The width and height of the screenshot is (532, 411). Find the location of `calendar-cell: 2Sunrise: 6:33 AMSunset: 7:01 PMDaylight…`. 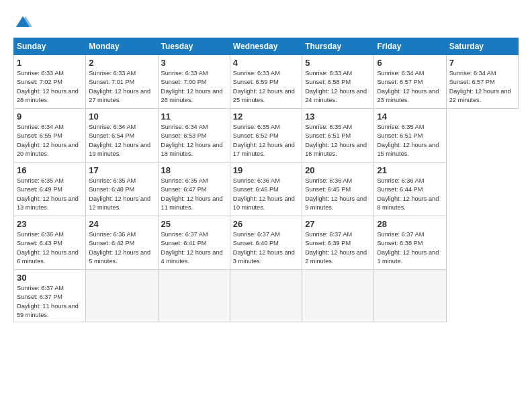

calendar-cell: 2Sunrise: 6:33 AMSunset: 7:01 PMDaylight… is located at coordinates (122, 82).